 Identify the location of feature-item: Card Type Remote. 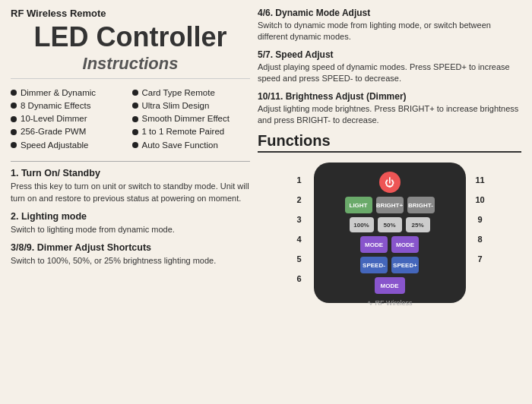
(192, 93).